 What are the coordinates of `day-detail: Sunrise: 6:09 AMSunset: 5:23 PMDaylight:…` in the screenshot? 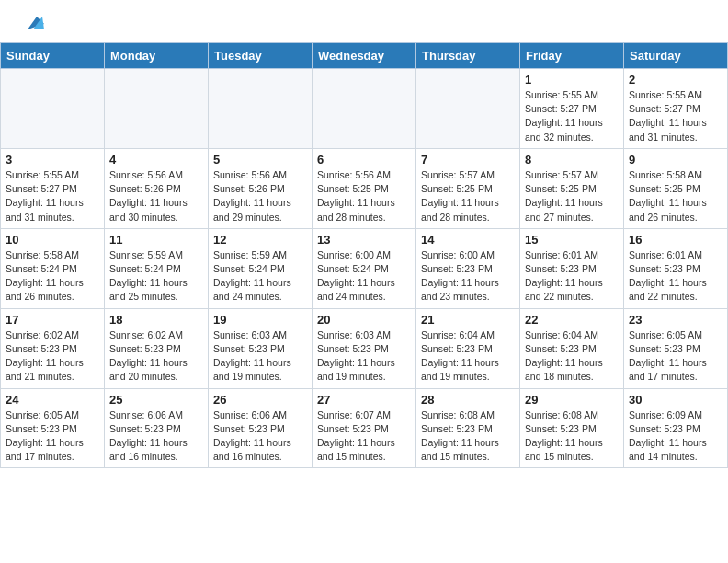 It's located at (676, 436).